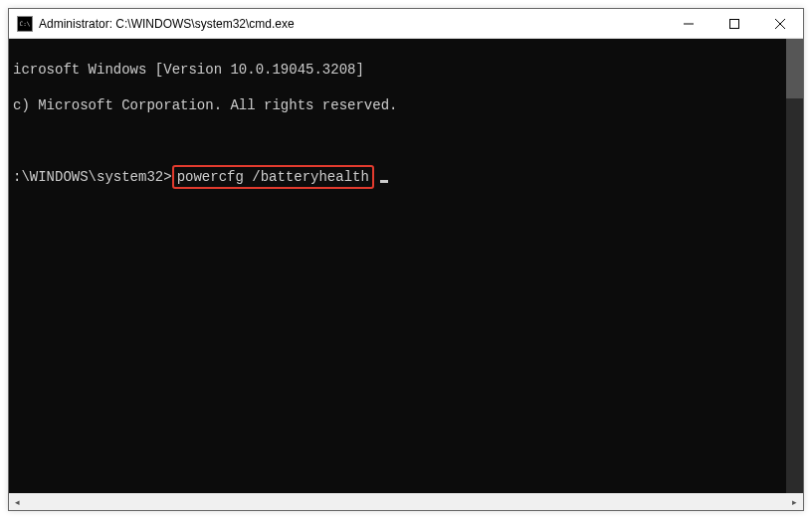 This screenshot has height=519, width=812. Describe the element at coordinates (352, 24) in the screenshot. I see `window-title: Administrator: C:\WINDOWS\system32\cmd.e…` at that location.